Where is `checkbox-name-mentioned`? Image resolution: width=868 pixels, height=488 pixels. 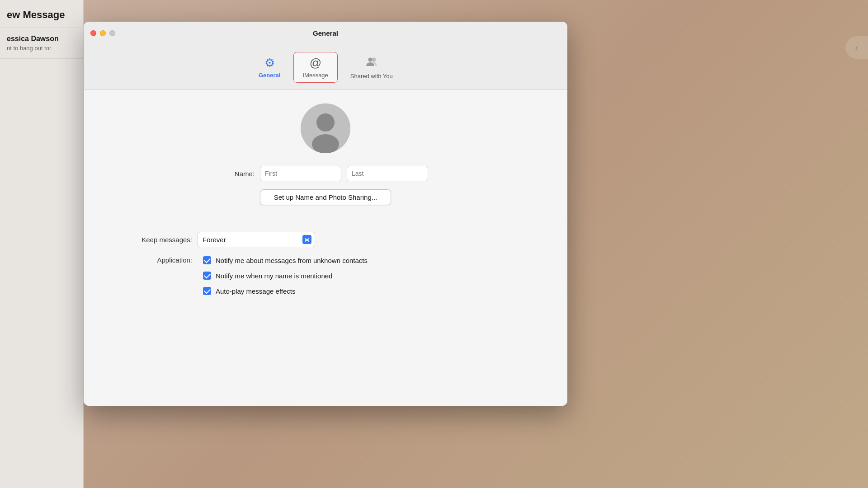 checkbox-name-mentioned is located at coordinates (207, 276).